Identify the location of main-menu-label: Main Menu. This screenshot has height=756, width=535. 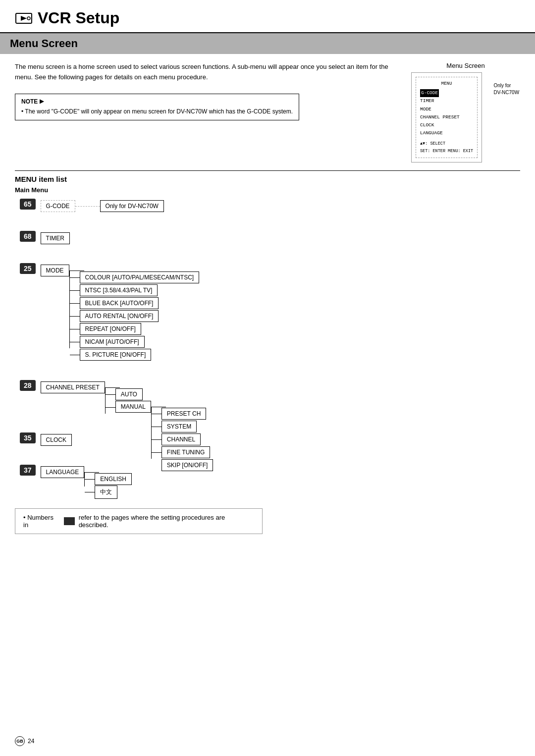
(268, 190).